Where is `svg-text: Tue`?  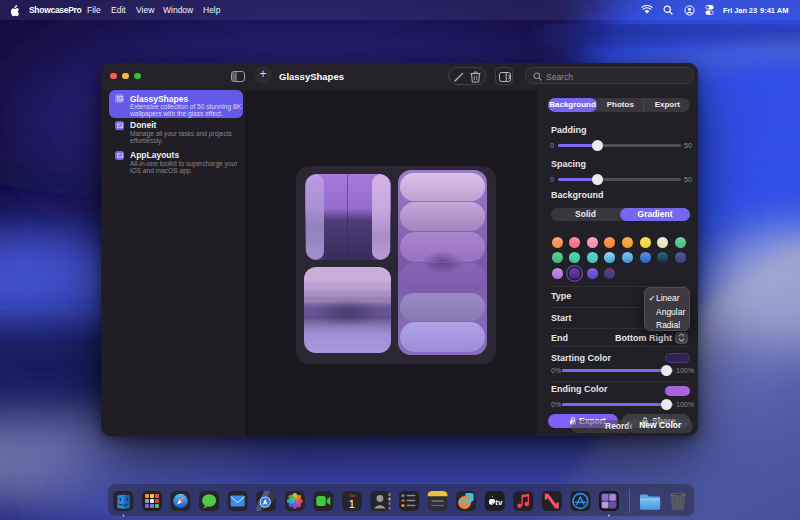 svg-text: Tue is located at coordinates (352, 496).